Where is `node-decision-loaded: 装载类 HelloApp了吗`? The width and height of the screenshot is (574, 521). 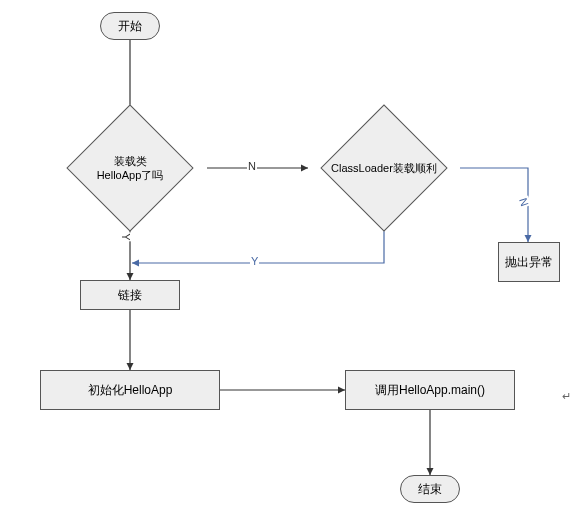
node-decision-loaded: 装载类 HelloApp了吗 is located at coordinates (130, 168).